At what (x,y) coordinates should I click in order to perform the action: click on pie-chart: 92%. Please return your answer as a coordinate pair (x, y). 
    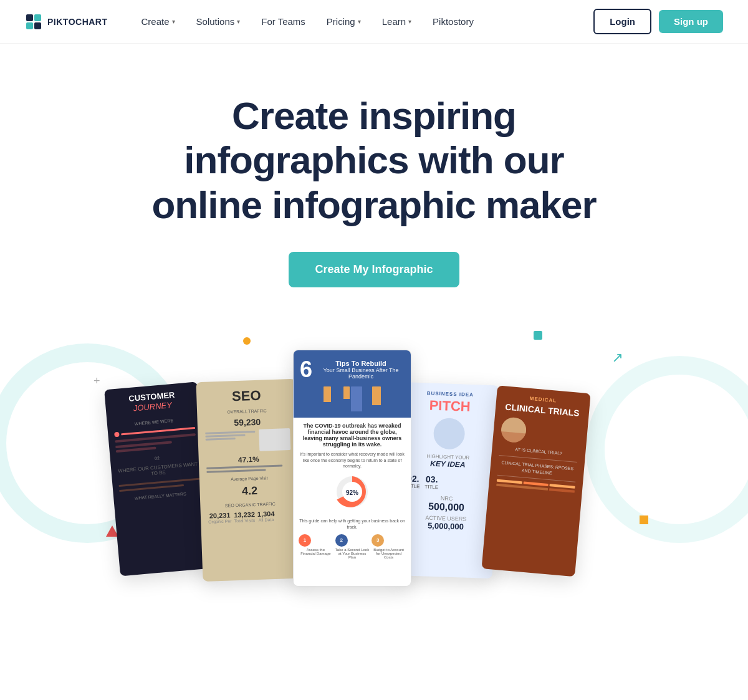
    Looking at the image, I should click on (352, 492).